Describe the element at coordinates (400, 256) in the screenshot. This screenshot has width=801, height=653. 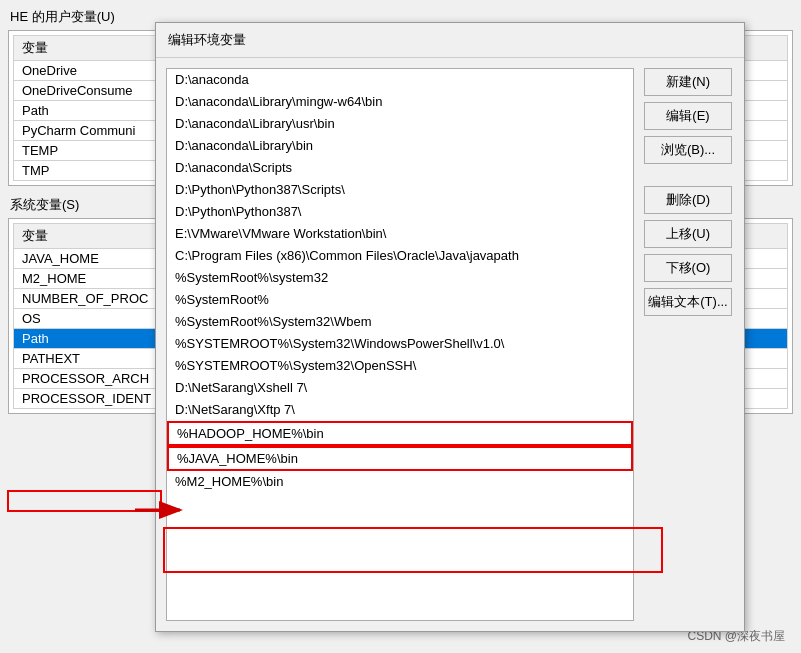
I see `list-item: C:\Program Files (x86)\Common Files\Orac…` at that location.